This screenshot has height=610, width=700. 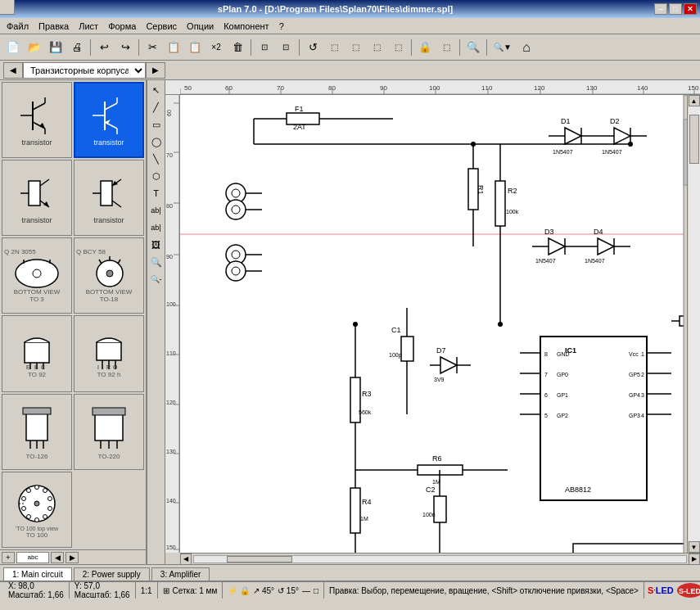 I want to click on mirror-v-button: ⬚, so click(x=355, y=47).